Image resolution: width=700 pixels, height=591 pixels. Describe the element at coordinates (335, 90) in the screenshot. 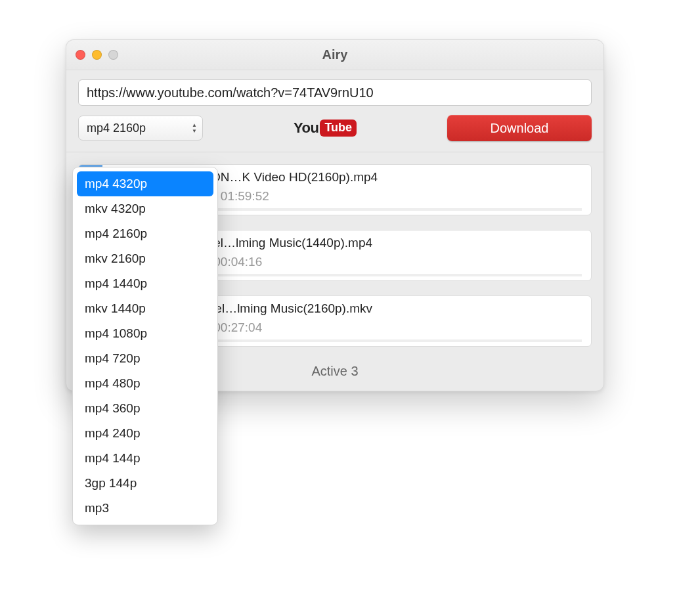

I see `url-row` at that location.